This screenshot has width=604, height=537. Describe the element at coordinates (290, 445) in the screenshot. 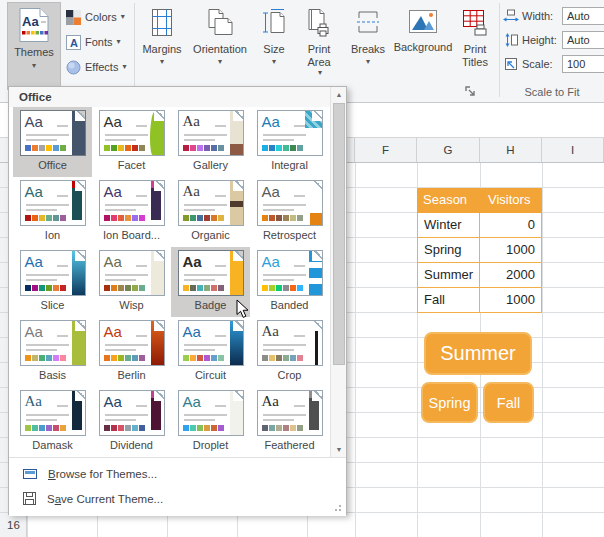

I see `theme-name: Feathered` at that location.